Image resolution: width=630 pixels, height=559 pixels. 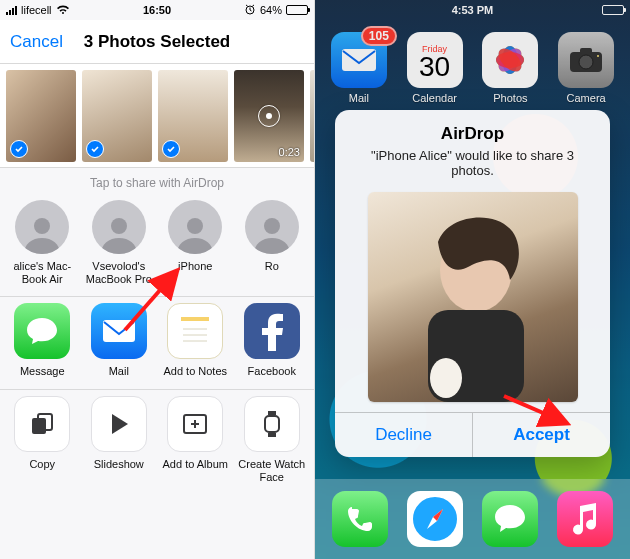 I want to click on airdrop-target-label: Ro, so click(x=272, y=266).